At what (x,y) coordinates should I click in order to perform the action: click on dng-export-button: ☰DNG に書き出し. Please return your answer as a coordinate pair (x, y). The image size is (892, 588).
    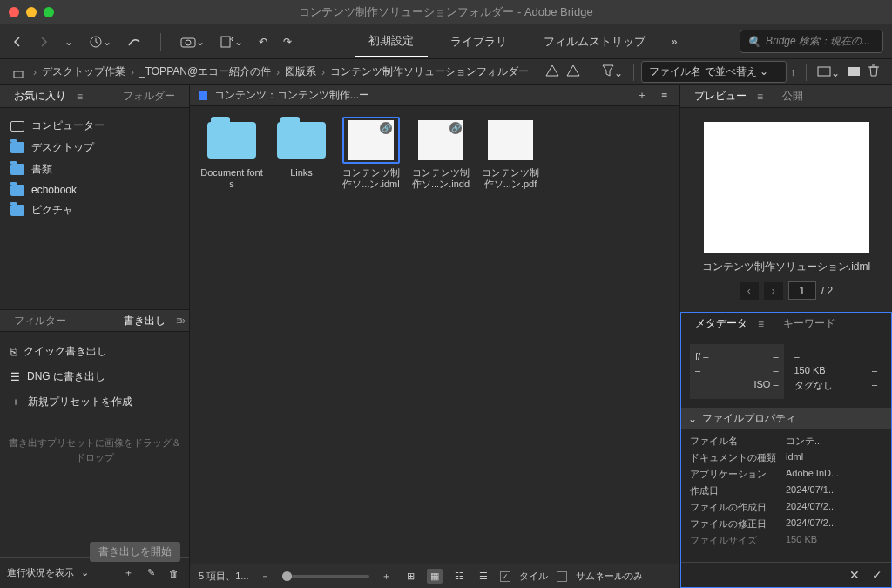
    Looking at the image, I should click on (94, 376).